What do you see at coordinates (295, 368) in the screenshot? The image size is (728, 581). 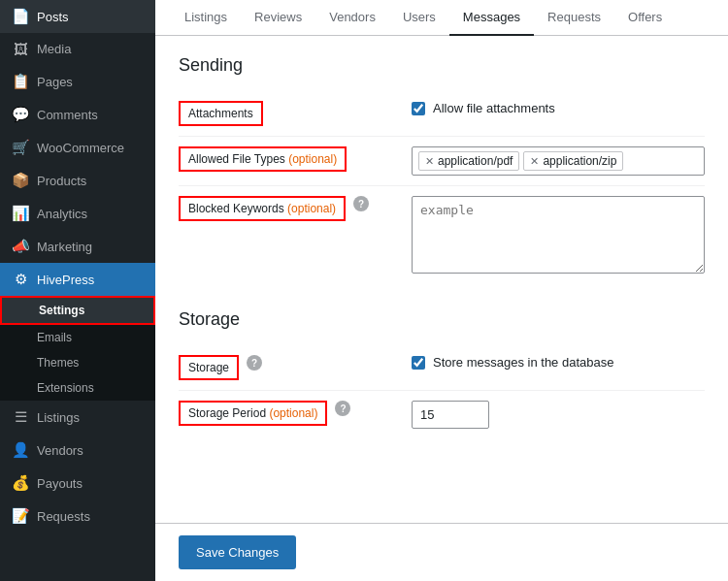 I see `storage-wrapper: Storage ?` at bounding box center [295, 368].